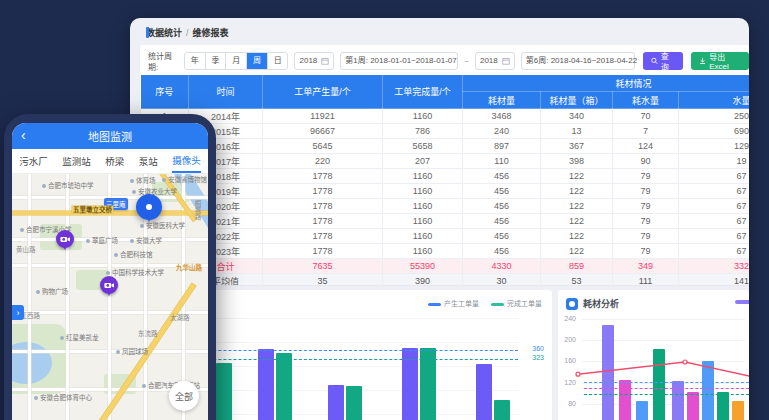 This screenshot has height=420, width=769. Describe the element at coordinates (110, 162) in the screenshot. I see `phone-tab-bar: 污水厂监测站桥梁泵站摄像头` at that location.